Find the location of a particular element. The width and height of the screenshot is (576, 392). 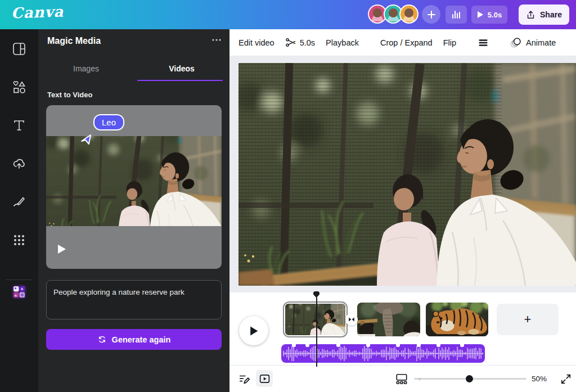

sidebar-item-elements is located at coordinates (19, 87).